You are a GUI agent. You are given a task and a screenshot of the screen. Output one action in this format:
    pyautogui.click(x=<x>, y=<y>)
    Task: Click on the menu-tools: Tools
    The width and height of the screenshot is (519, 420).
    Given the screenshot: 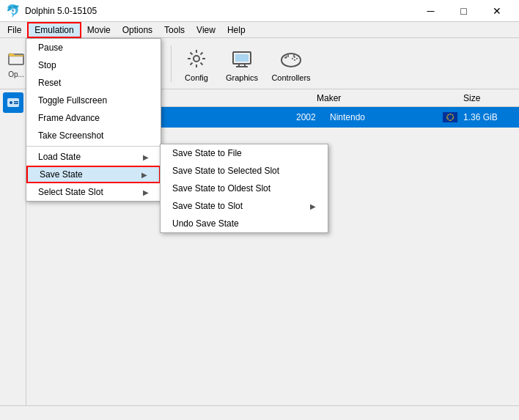 What is the action you would take?
    pyautogui.click(x=174, y=30)
    